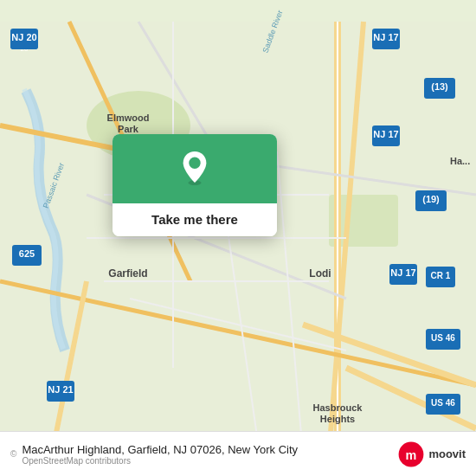 The width and height of the screenshot is (476, 476). I want to click on svg-text: NJ 20, so click(24, 37).